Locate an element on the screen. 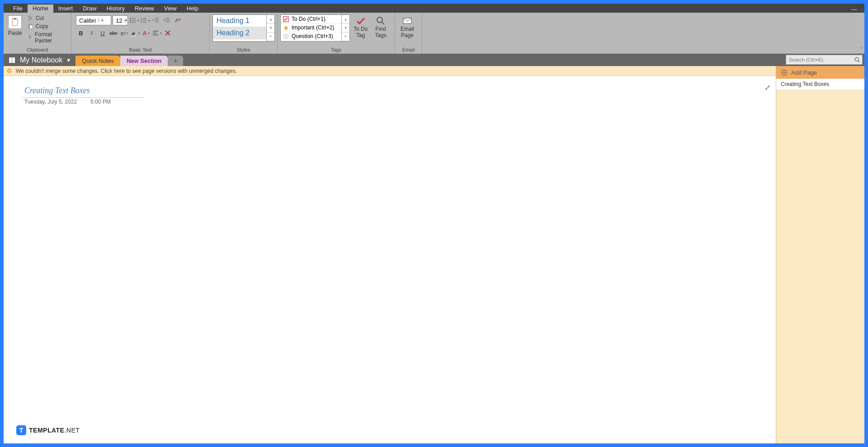 This screenshot has height=447, width=868. minimize-icon: — is located at coordinates (854, 9).